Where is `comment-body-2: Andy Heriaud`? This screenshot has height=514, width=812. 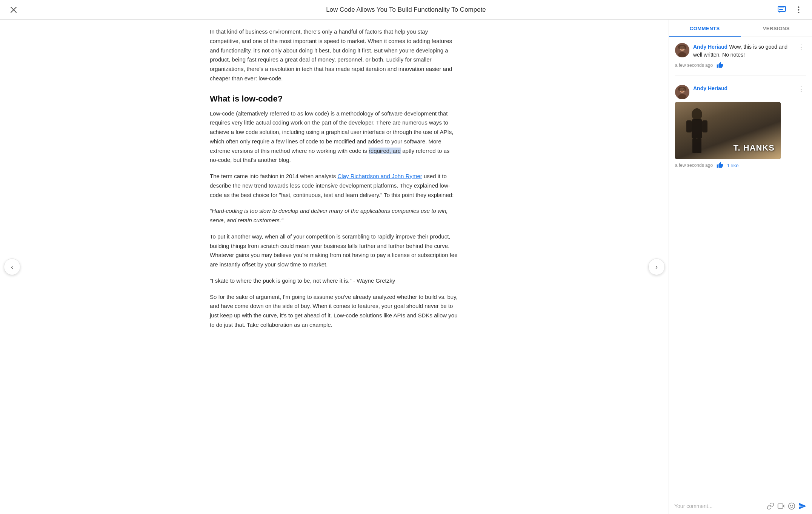 comment-body-2: Andy Heriaud is located at coordinates (743, 88).